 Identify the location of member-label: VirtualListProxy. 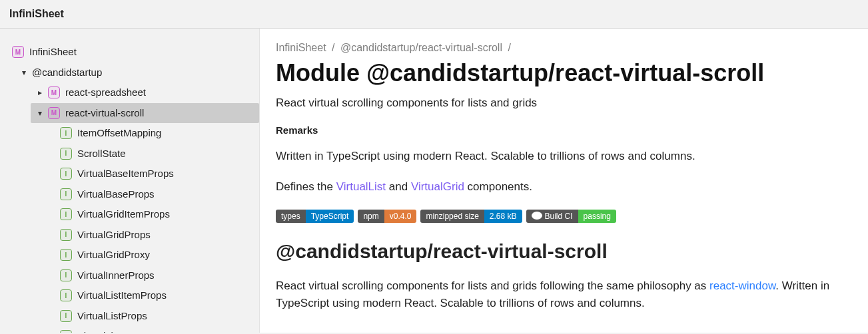
(112, 331).